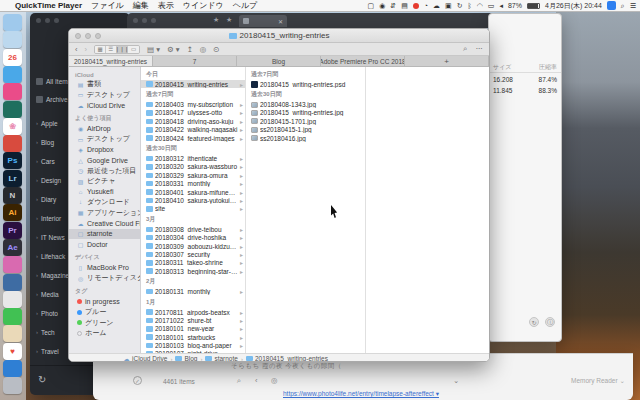 The height and width of the screenshot is (400, 640). What do you see at coordinates (12, 230) in the screenshot?
I see `dock-premiere-app: Pr` at bounding box center [12, 230].